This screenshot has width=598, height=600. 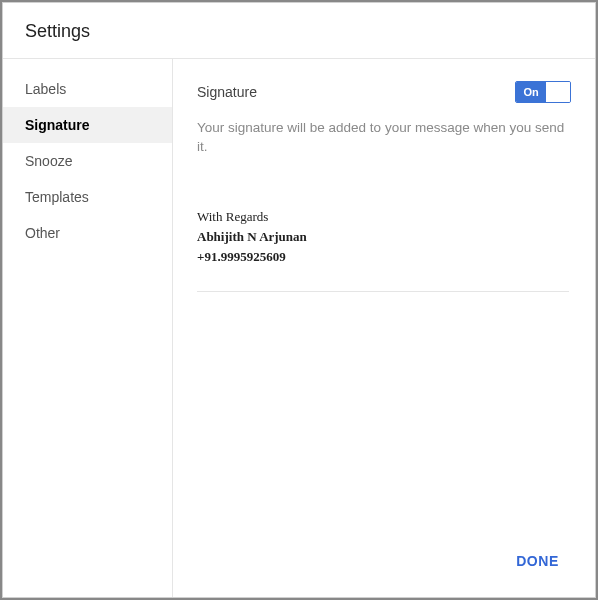 What do you see at coordinates (88, 233) in the screenshot?
I see `sidebar-item-other: Other` at bounding box center [88, 233].